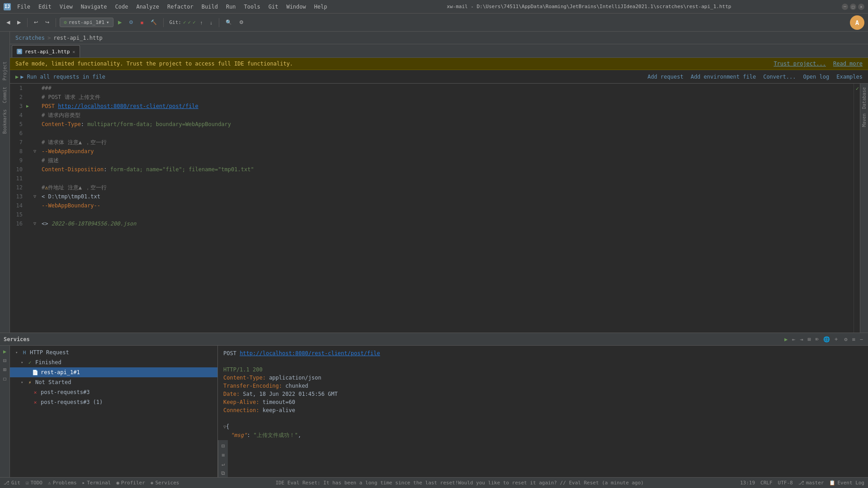  What do you see at coordinates (543, 435) in the screenshot?
I see `response-body-msg: "msg": "上传文件成功！",` at bounding box center [543, 435].